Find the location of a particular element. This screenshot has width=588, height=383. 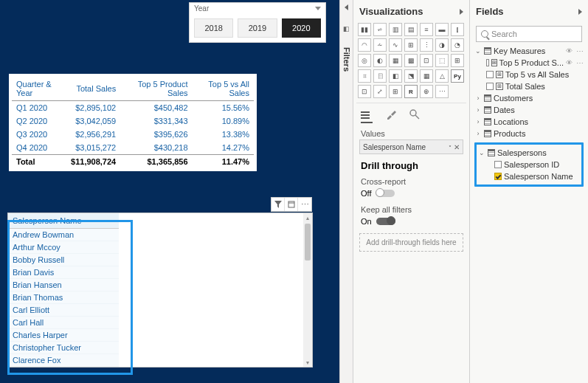

list-item: Brian Davis is located at coordinates (63, 273).